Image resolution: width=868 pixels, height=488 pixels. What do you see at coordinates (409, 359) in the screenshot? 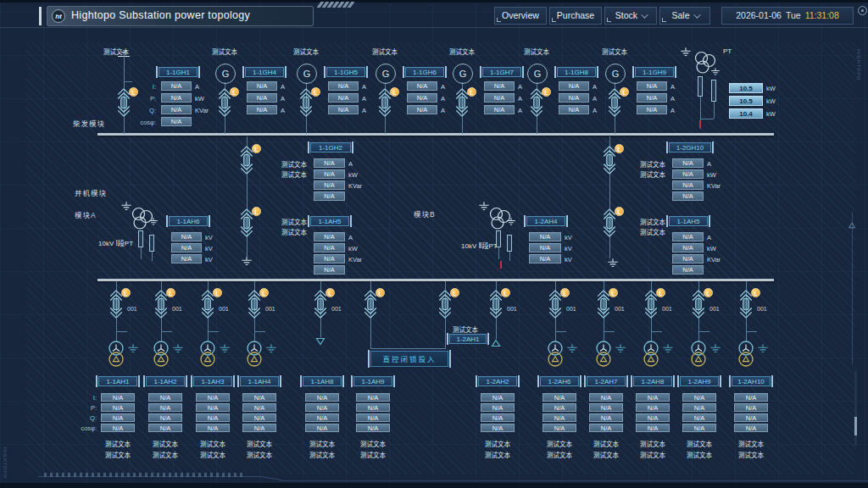
I see `interlock-button: 直控闭锁投入` at bounding box center [409, 359].